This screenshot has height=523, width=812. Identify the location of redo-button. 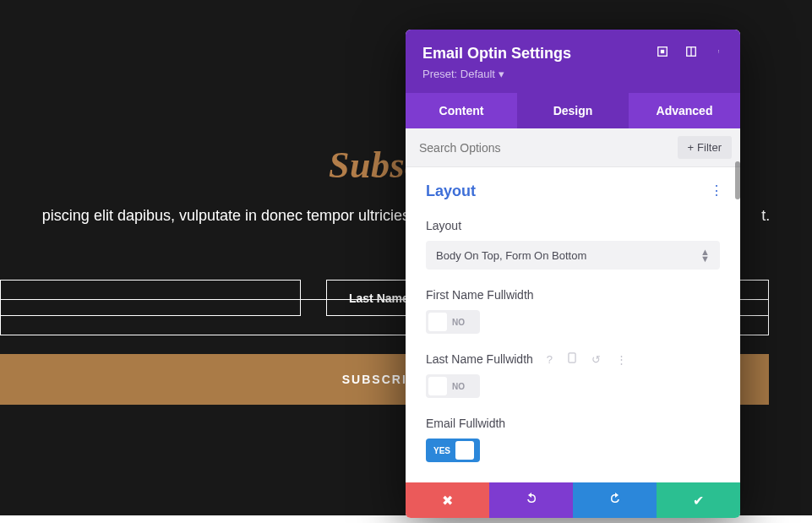
(615, 500).